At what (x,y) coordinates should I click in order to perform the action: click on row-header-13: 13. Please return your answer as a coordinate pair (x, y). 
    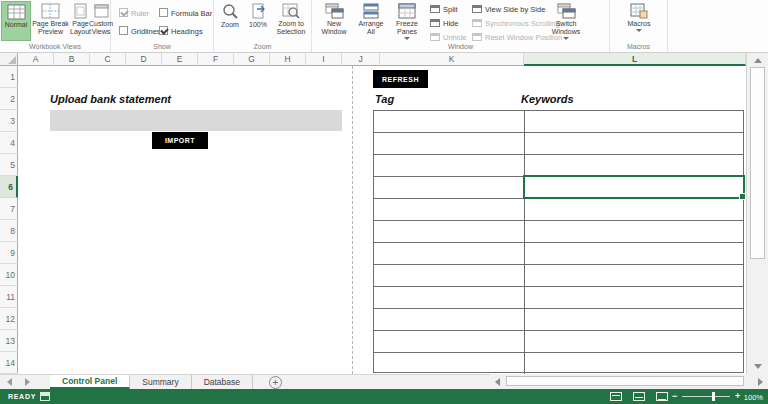
    Looking at the image, I should click on (9, 341).